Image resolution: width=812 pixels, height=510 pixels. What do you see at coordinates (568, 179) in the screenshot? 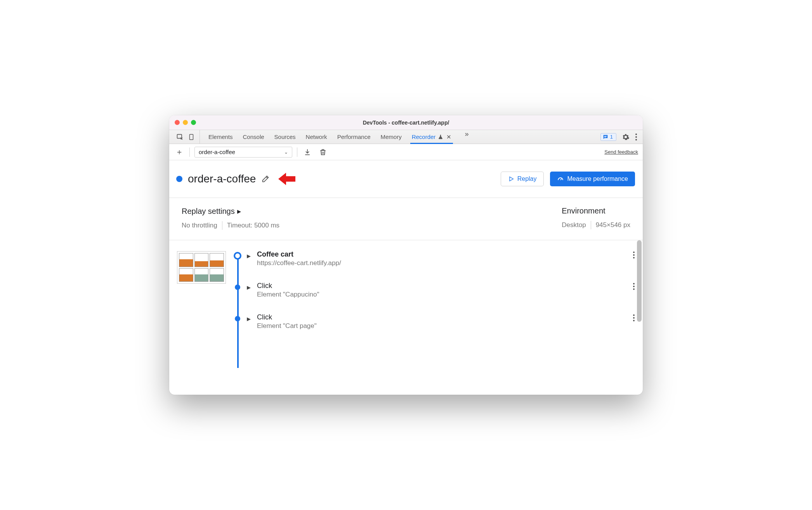
I see `header-buttons: Replay Measure performance` at bounding box center [568, 179].